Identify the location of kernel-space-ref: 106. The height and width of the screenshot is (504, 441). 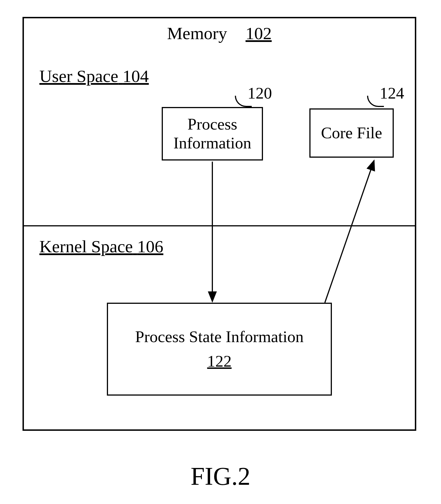
(150, 246).